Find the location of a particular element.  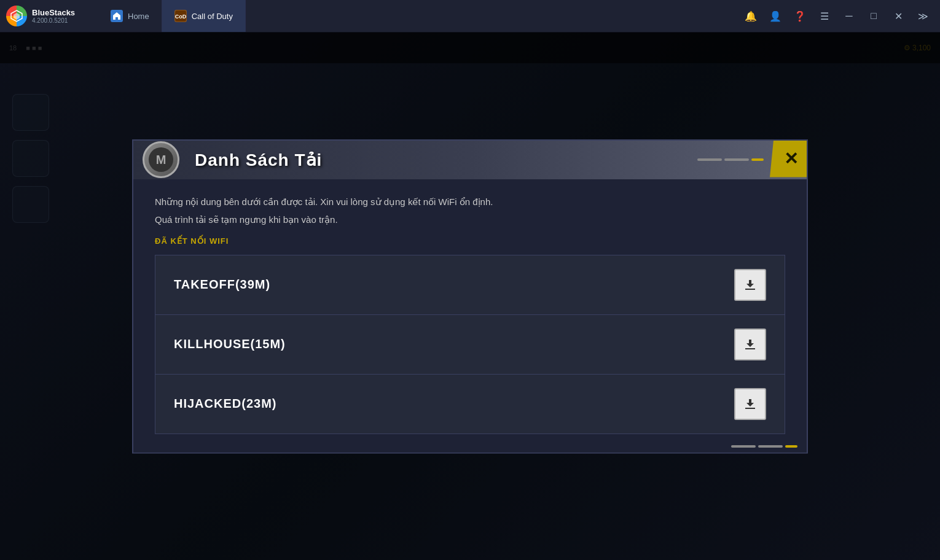

help-button: ❓ is located at coordinates (800, 16).